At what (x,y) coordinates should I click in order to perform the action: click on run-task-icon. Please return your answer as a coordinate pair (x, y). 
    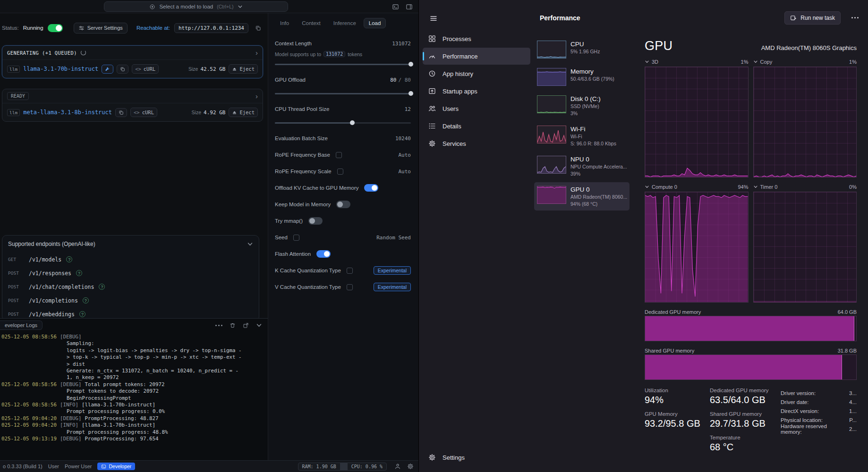
    Looking at the image, I should click on (793, 18).